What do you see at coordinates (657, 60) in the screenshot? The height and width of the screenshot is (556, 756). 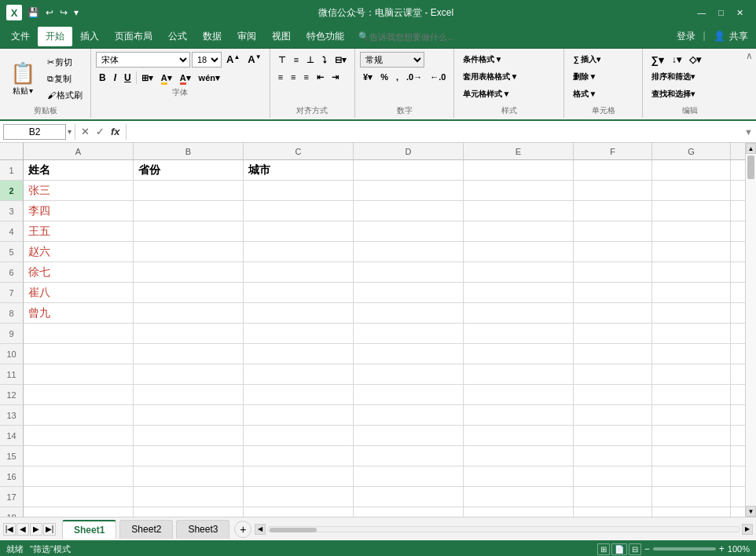 I see `autosum-btn: ∑▾` at bounding box center [657, 60].